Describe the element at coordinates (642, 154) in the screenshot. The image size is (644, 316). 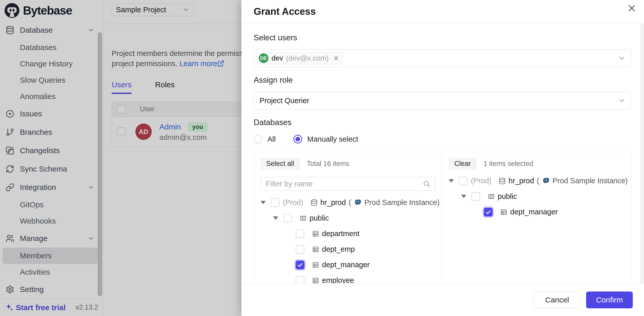
I see `modal-scrollbar` at that location.